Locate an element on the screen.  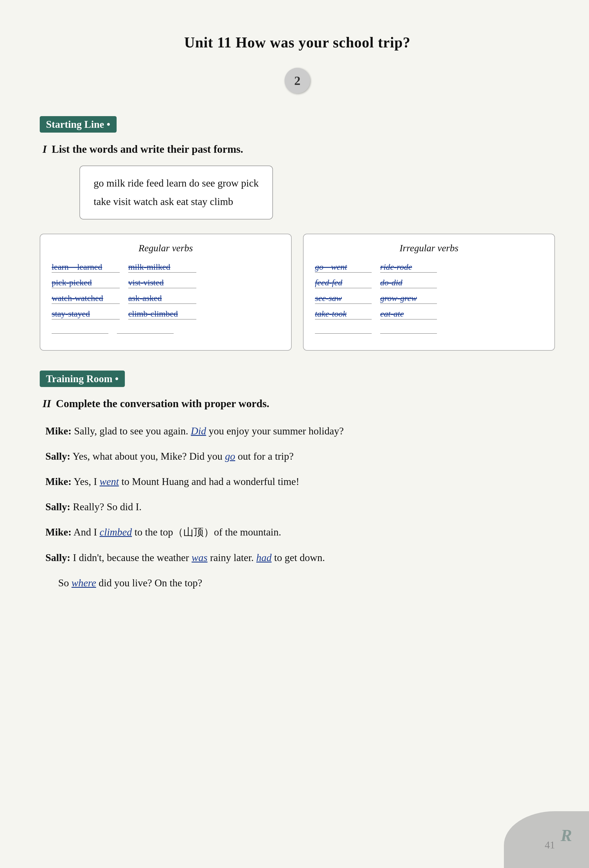
regular-verb-2b: vist-visted is located at coordinates (162, 283).